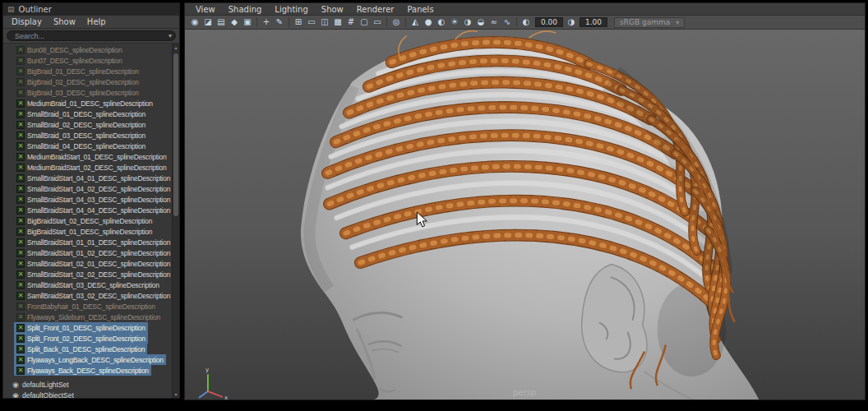  I want to click on list-item: SmallBraidStart_04_01_DESC_splineDescrip…, so click(91, 178).